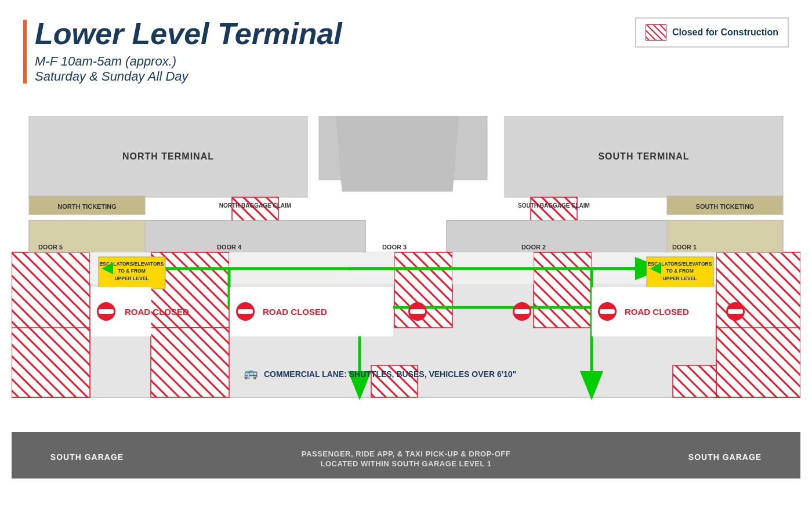 This screenshot has width=812, height=522. Describe the element at coordinates (151, 61) in the screenshot. I see `approx-text: (approx.)` at that location.